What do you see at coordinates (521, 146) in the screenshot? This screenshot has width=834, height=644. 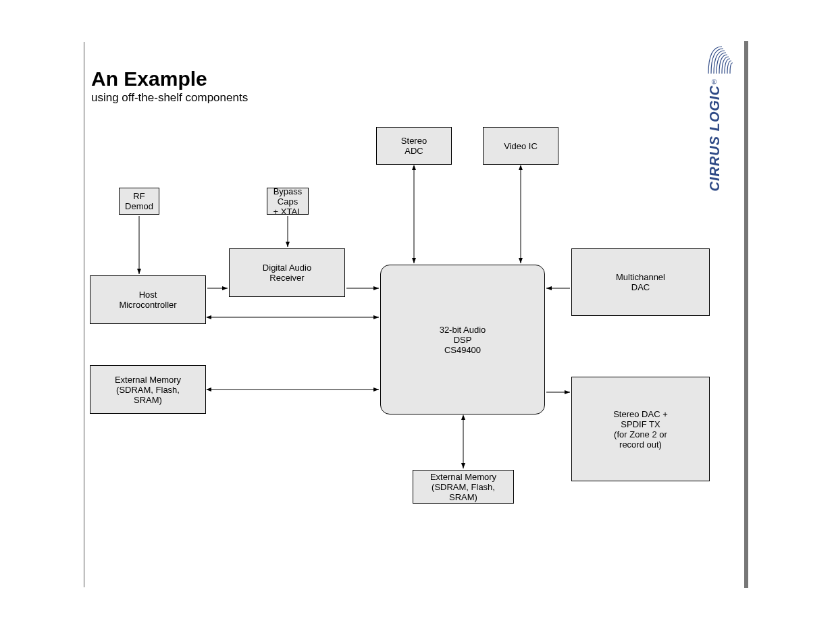 I see `block-video: Video IC` at bounding box center [521, 146].